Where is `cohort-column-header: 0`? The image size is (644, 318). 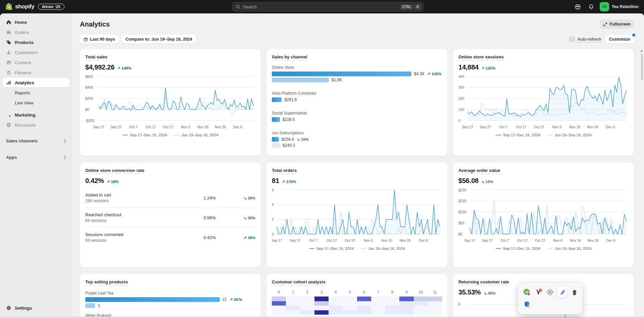
cohort-column-header: 0 is located at coordinates (279, 292).